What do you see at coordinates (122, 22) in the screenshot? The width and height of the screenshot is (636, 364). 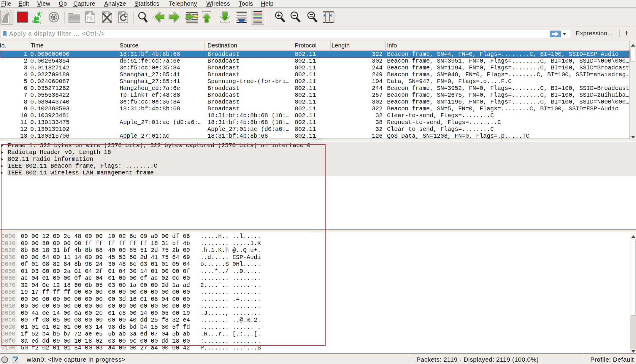 I see `svg-text: 011` at bounding box center [122, 22].